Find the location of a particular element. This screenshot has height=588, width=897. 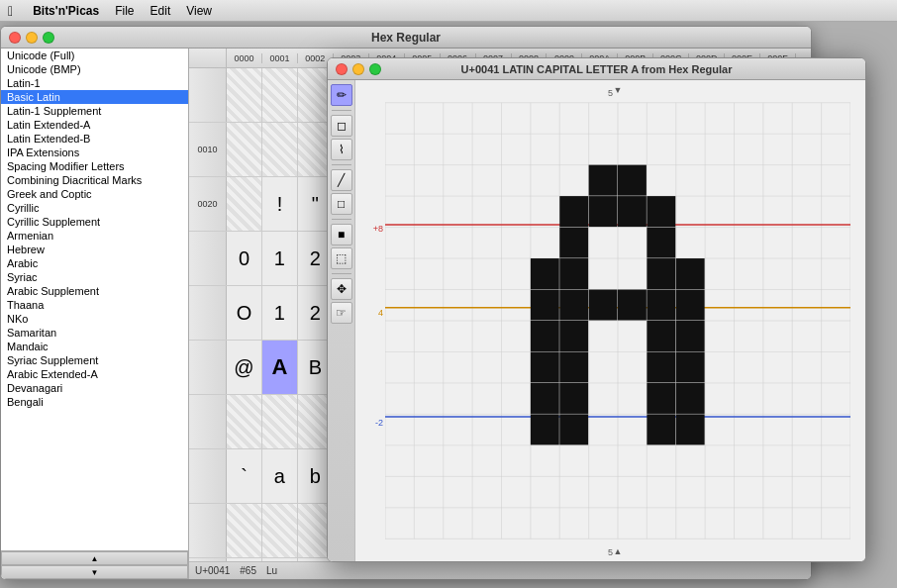

glyph-max-button is located at coordinates (375, 69).